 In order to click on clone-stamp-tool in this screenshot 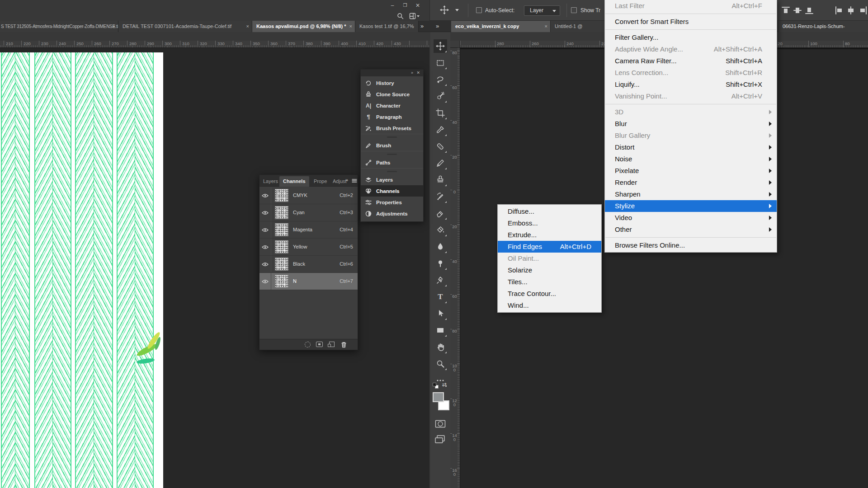, I will do `click(440, 180)`.